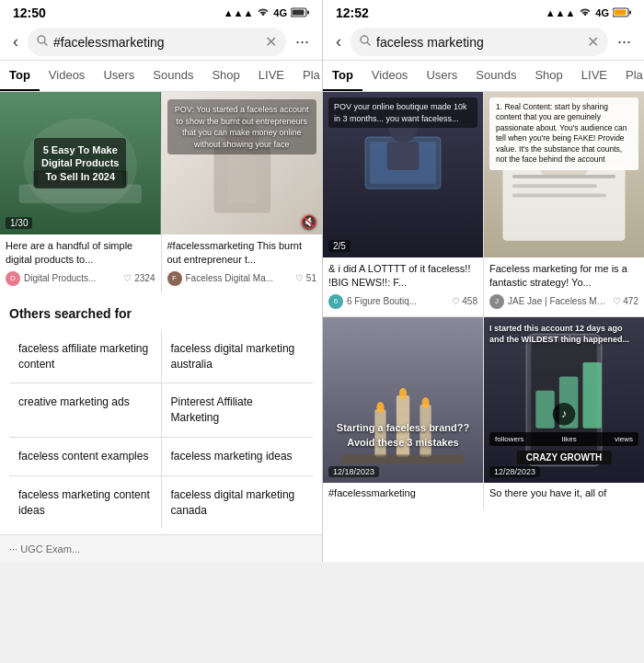  I want to click on right-search-icon, so click(365, 42).